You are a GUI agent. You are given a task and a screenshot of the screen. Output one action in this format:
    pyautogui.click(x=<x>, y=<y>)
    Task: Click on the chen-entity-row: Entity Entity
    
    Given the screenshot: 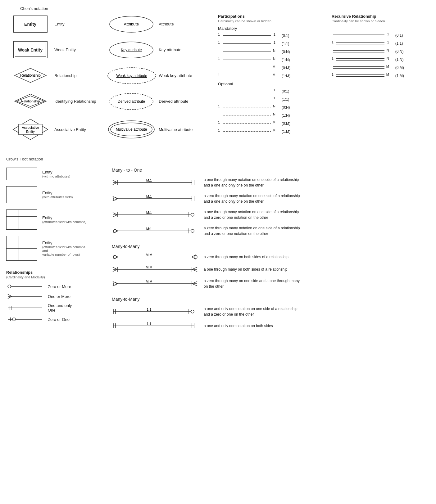 What is the action you would take?
    pyautogui.click(x=55, y=24)
    